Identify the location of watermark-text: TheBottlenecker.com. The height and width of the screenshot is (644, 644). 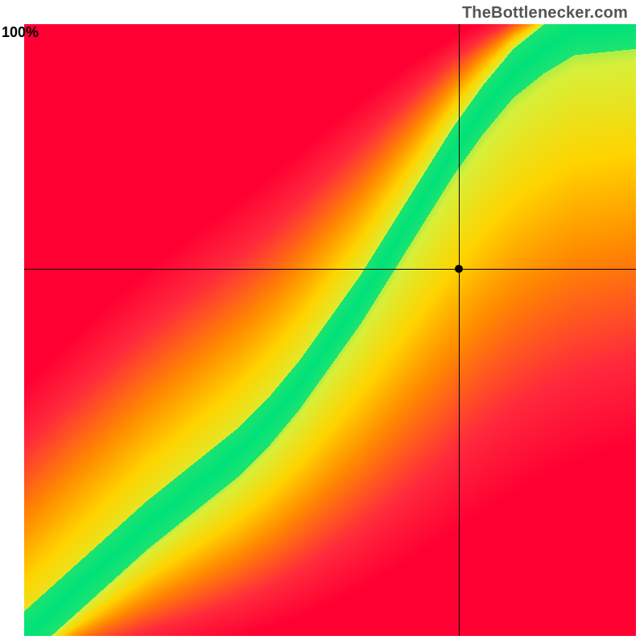
(545, 13).